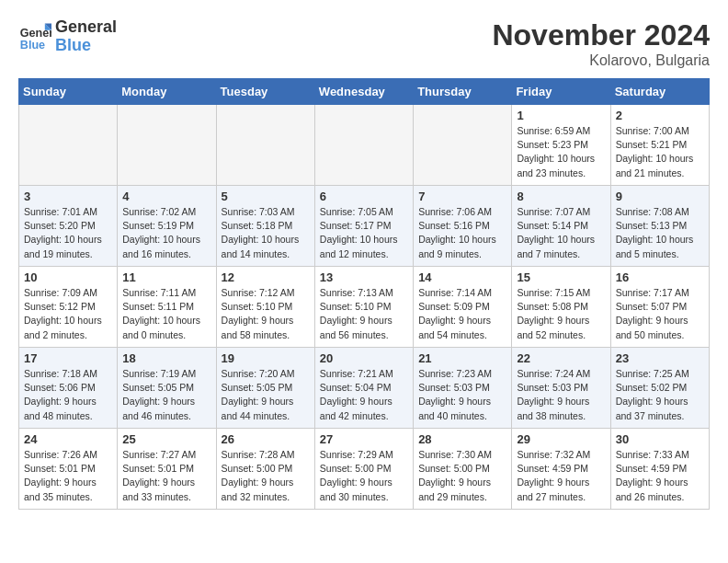 Image resolution: width=728 pixels, height=563 pixels. What do you see at coordinates (68, 278) in the screenshot?
I see `day-number: 10` at bounding box center [68, 278].